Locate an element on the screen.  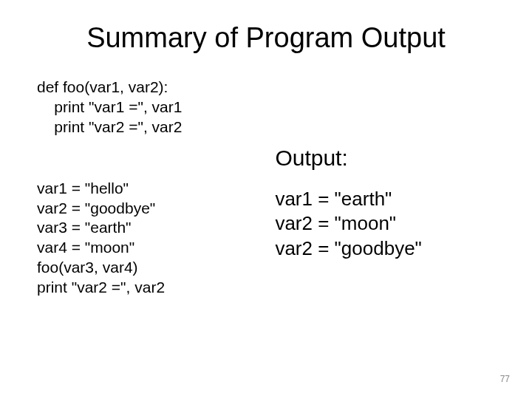
page-number: 77 is located at coordinates (505, 379).